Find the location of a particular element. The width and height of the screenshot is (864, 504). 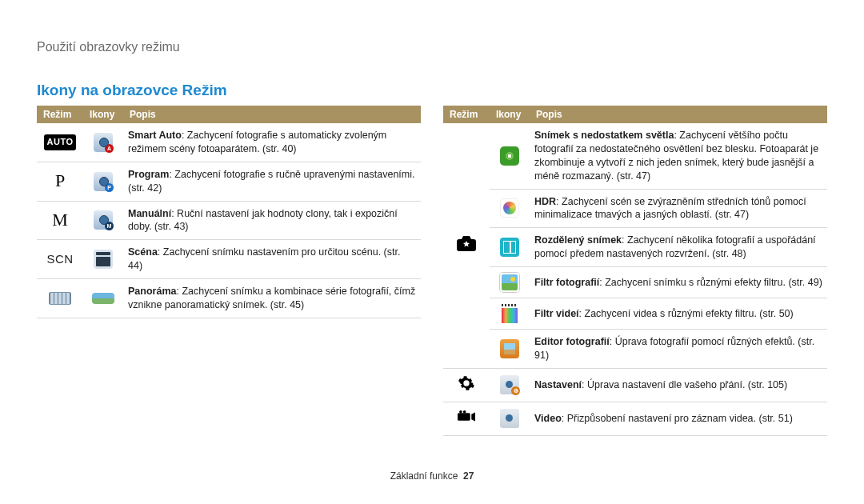

table-row: AUTO A Smart Auto: Zachycení fotografie … is located at coordinates (229, 142).